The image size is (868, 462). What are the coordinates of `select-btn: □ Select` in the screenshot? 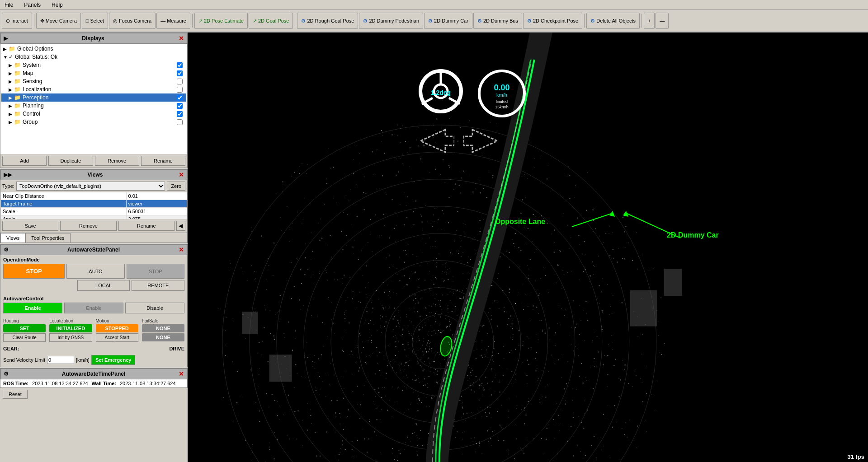 It's located at (95, 21).